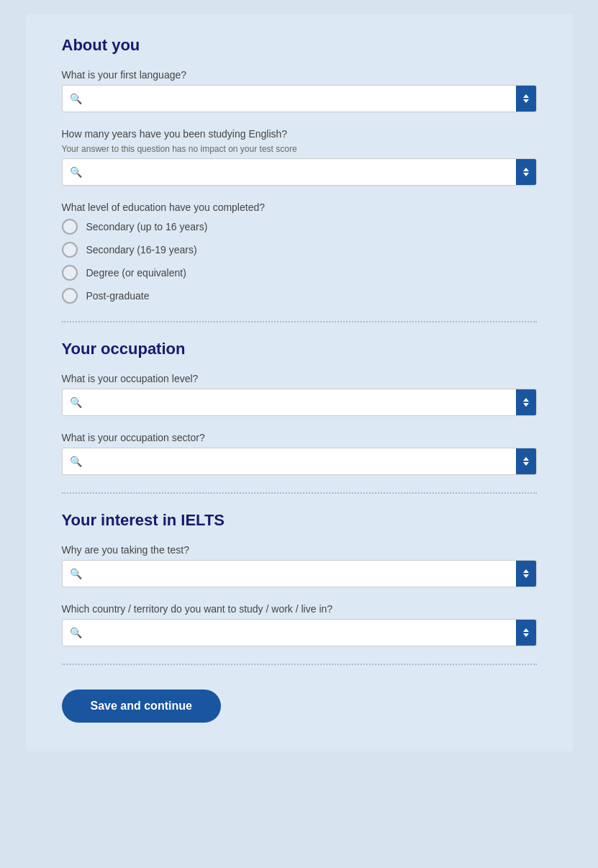  What do you see at coordinates (299, 99) in the screenshot?
I see `first-language-select: 🔍` at bounding box center [299, 99].